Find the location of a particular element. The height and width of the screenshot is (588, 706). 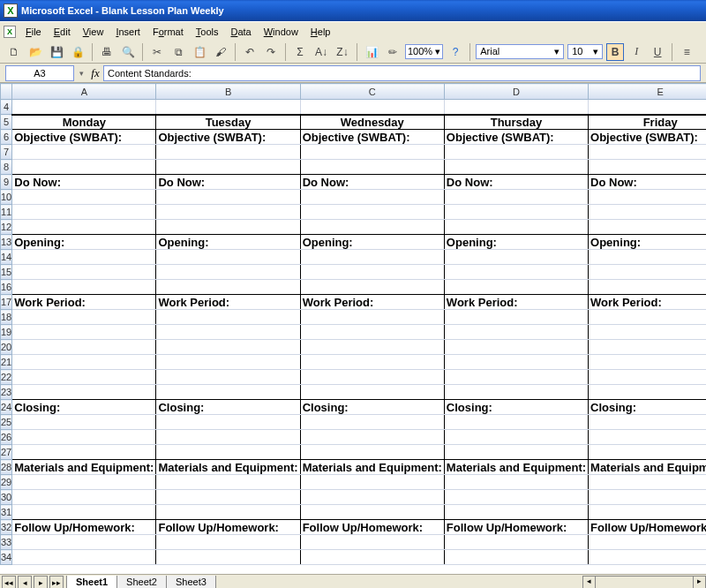

row-header: 22 is located at coordinates (7, 378).